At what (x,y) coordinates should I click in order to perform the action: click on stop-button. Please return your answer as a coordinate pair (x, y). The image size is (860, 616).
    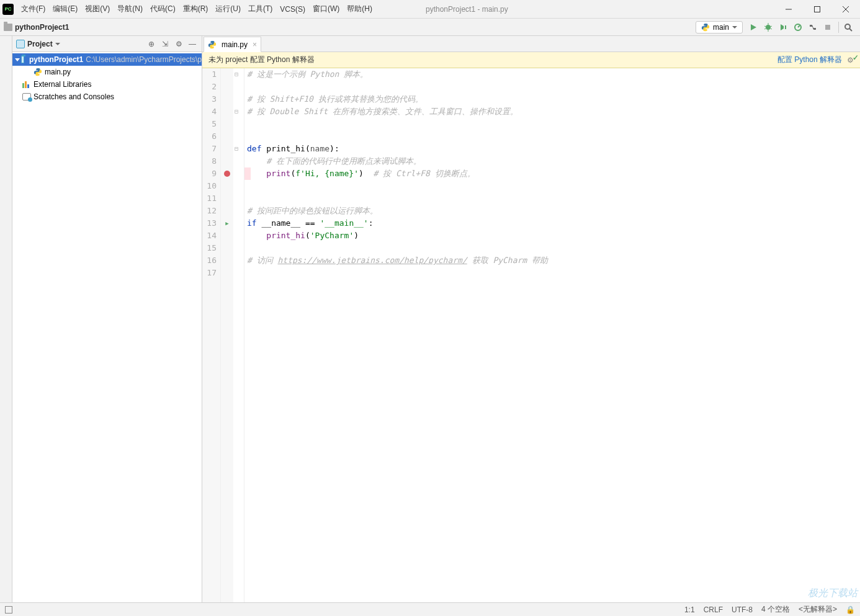
    Looking at the image, I should click on (828, 27).